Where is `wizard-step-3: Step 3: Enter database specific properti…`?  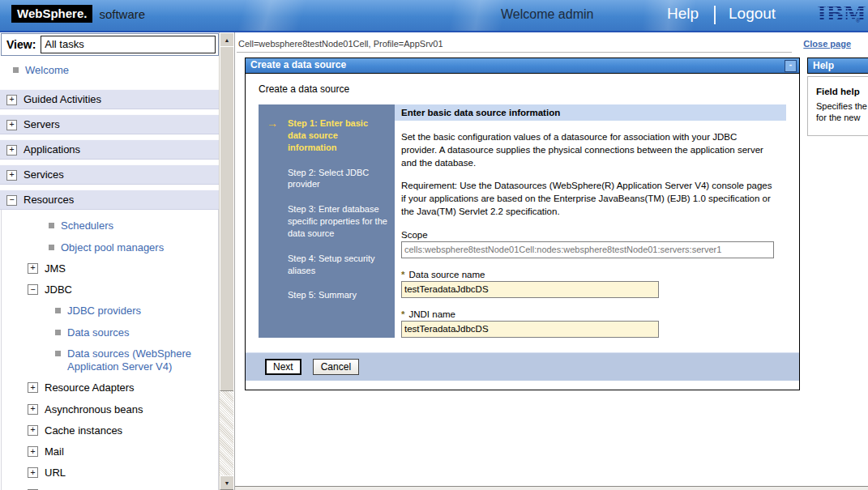 wizard-step-3: Step 3: Enter database specific properti… is located at coordinates (327, 222).